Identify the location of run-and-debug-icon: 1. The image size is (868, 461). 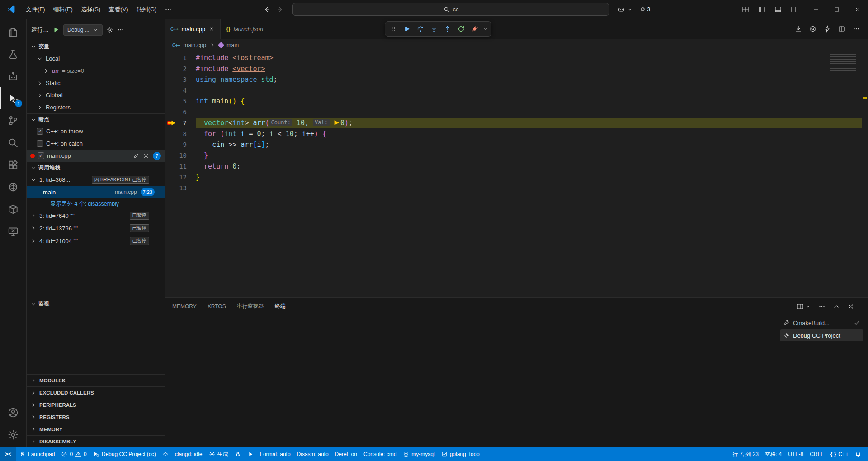
(13, 99).